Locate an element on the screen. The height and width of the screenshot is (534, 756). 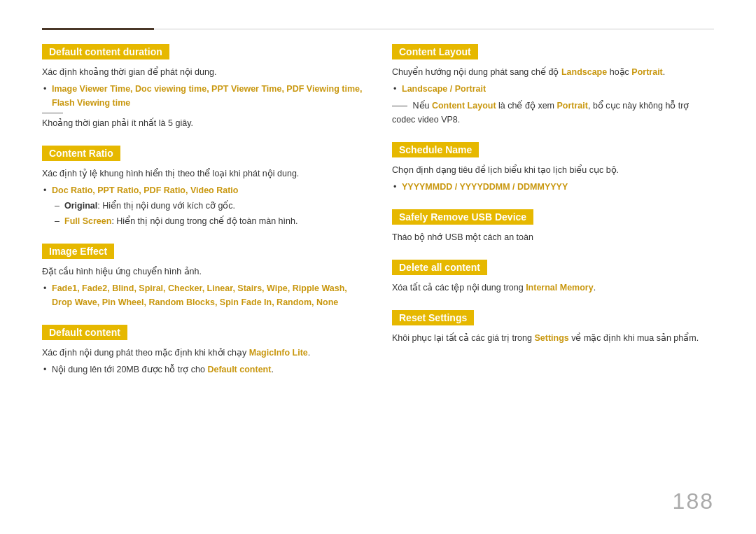
rule-note: Khoảng thời gian phải ít nhất là 5 giây. is located at coordinates (203, 123).